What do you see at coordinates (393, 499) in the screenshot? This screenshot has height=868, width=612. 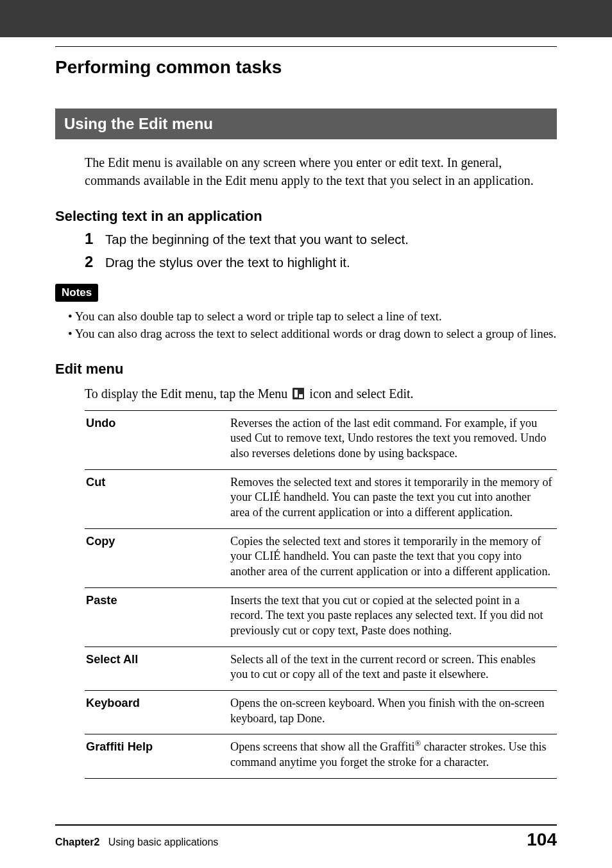 I see `desc-cut: Removes the selected text and stores it …` at bounding box center [393, 499].